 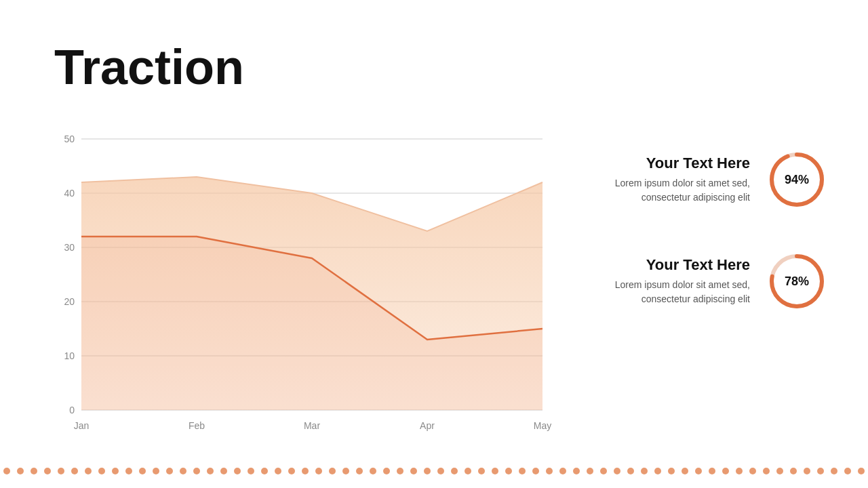 I want to click on metric-desc-2: Lorem ipsum dolor sit amet sed, consecte…, so click(x=673, y=292).